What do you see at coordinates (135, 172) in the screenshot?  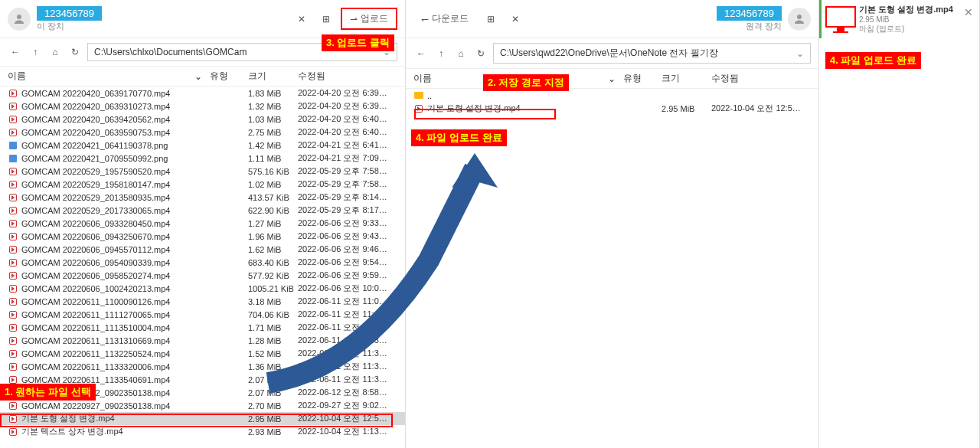 I see `file-name: GOMCAM 20220529_1957590520.mp4` at bounding box center [135, 172].